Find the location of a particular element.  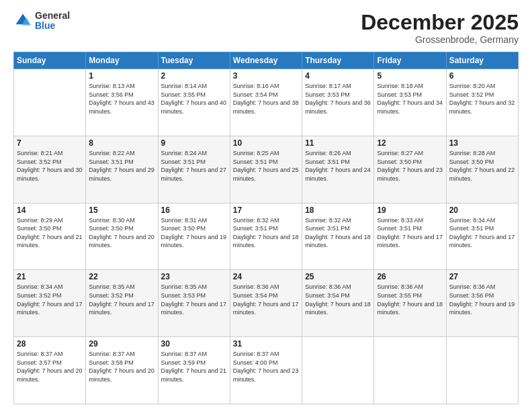

day-number: 3 is located at coordinates (266, 76).